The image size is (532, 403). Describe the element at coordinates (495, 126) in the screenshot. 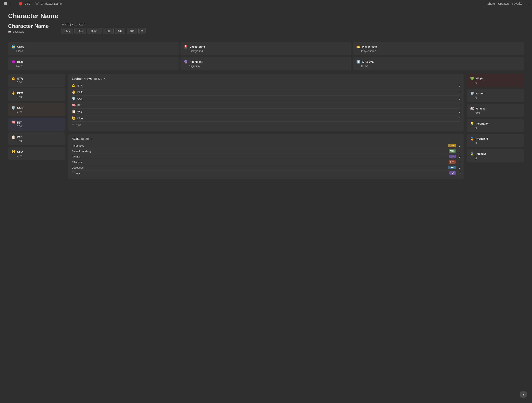

I see `right-card-inspiration: 💡 Inspiration 0` at that location.